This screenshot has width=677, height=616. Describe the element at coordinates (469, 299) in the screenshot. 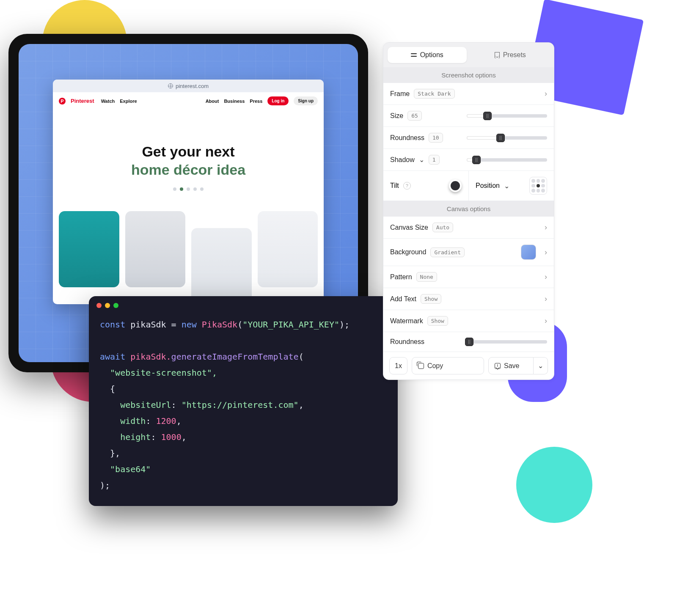

I see `row-add-text: Add Text Show` at that location.